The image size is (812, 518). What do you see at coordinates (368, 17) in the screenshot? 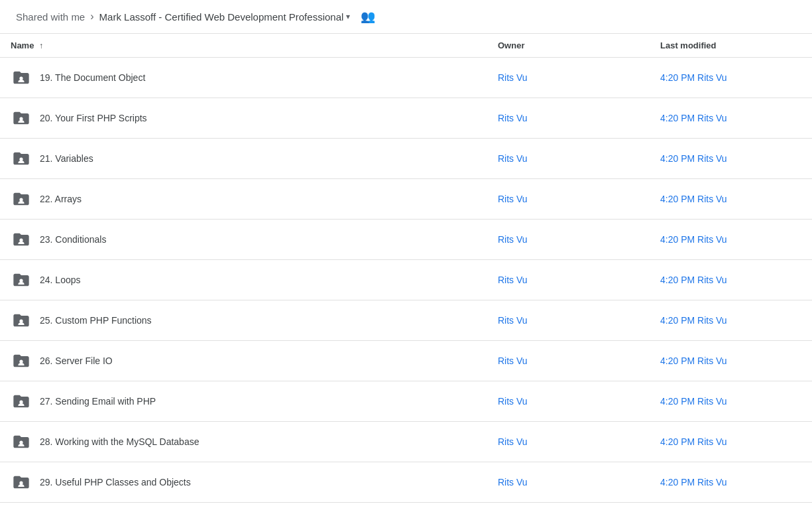
I see `people-icon: 👥` at bounding box center [368, 17].